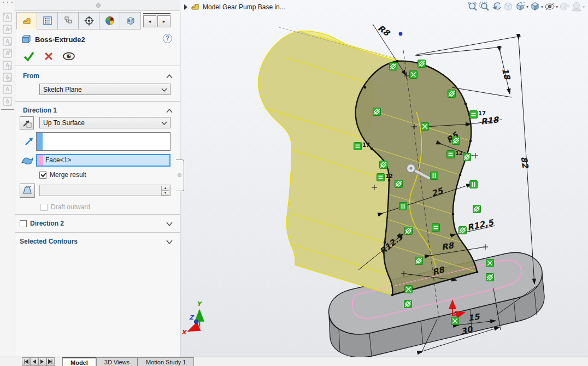 The image size is (588, 366). What do you see at coordinates (164, 21) in the screenshot?
I see `tabs-scroll-right-button: ▸` at bounding box center [164, 21].